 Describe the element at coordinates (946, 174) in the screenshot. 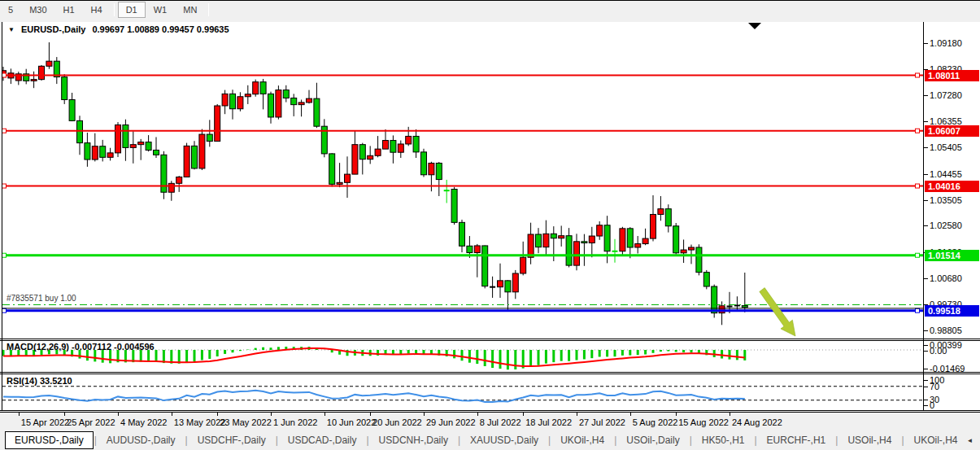

I see `price-tick-label: 1.04455` at that location.